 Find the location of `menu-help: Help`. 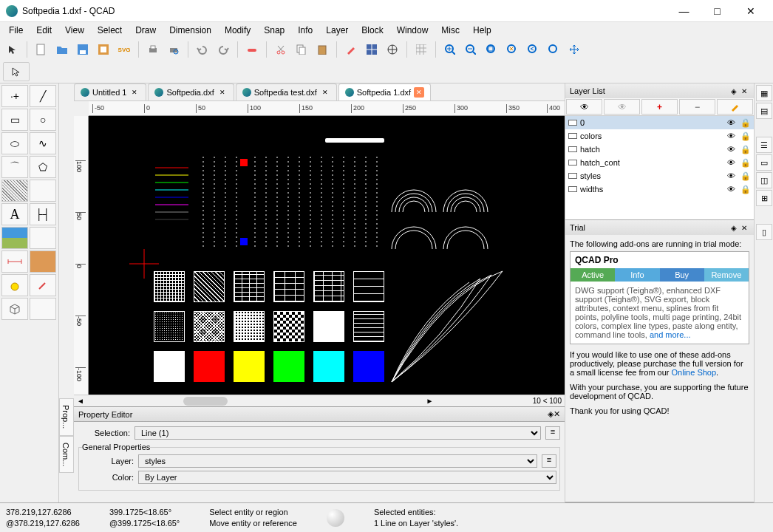

menu-help: Help is located at coordinates (482, 30).